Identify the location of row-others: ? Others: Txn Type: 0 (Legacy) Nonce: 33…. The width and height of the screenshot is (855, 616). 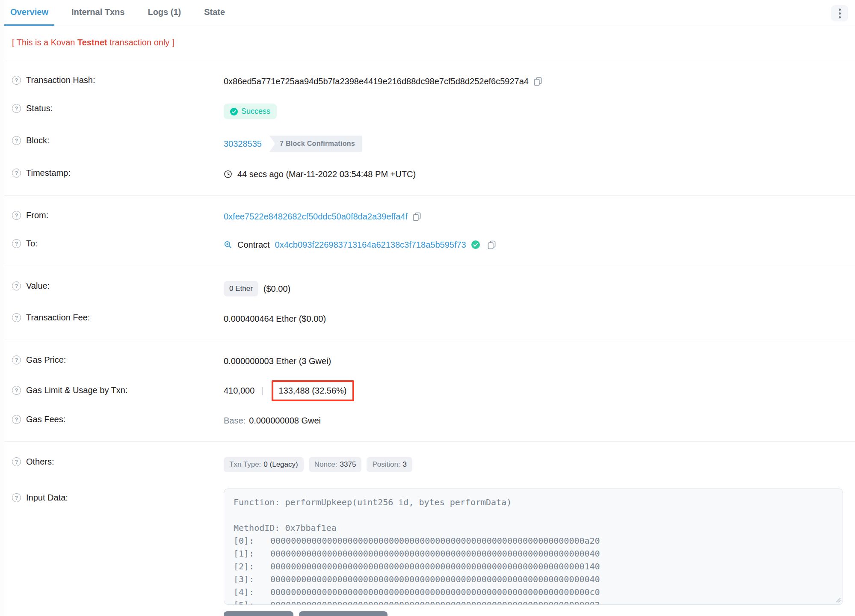
(428, 465).